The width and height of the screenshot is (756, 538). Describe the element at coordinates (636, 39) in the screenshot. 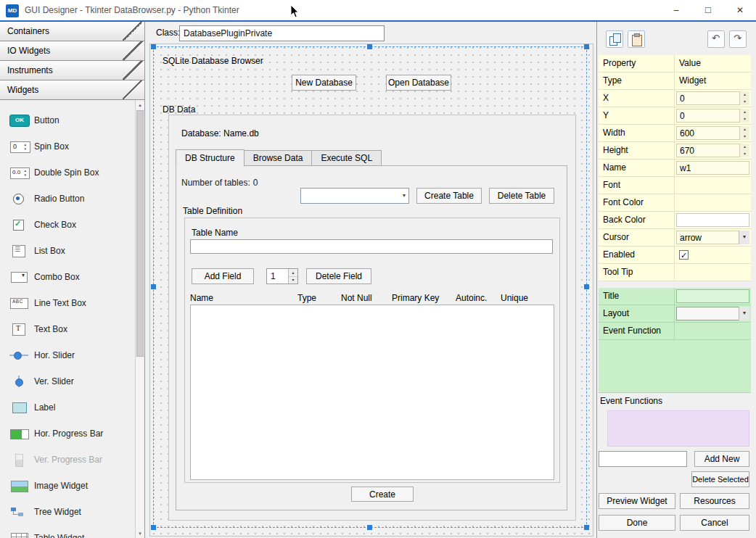

I see `paste-icon` at that location.